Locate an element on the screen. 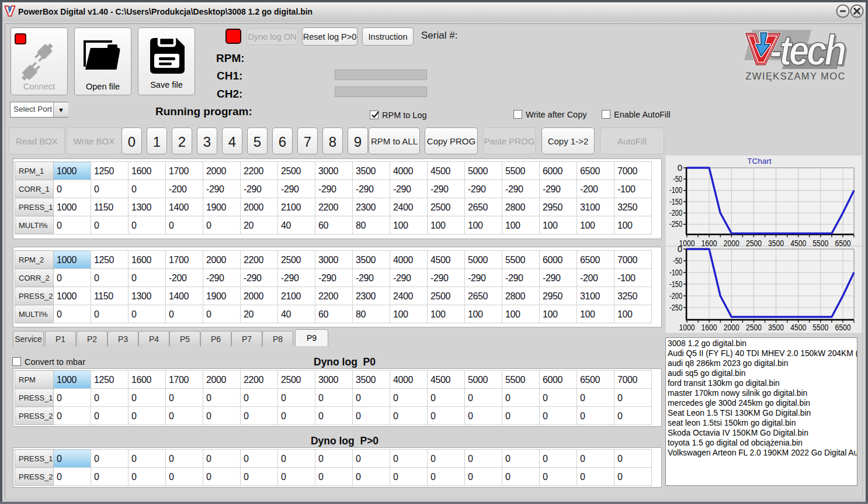 This screenshot has width=868, height=504. svg-text: TChart is located at coordinates (759, 161).